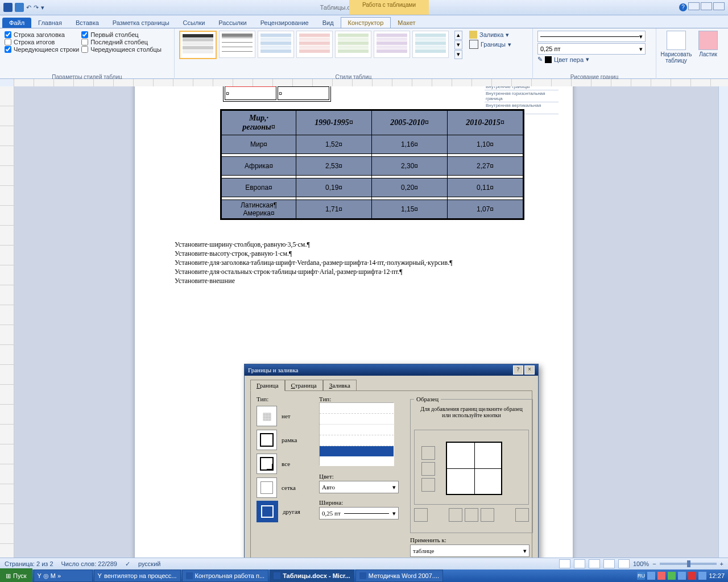 The width and height of the screenshot is (728, 582). I want to click on view-outline, so click(609, 564).